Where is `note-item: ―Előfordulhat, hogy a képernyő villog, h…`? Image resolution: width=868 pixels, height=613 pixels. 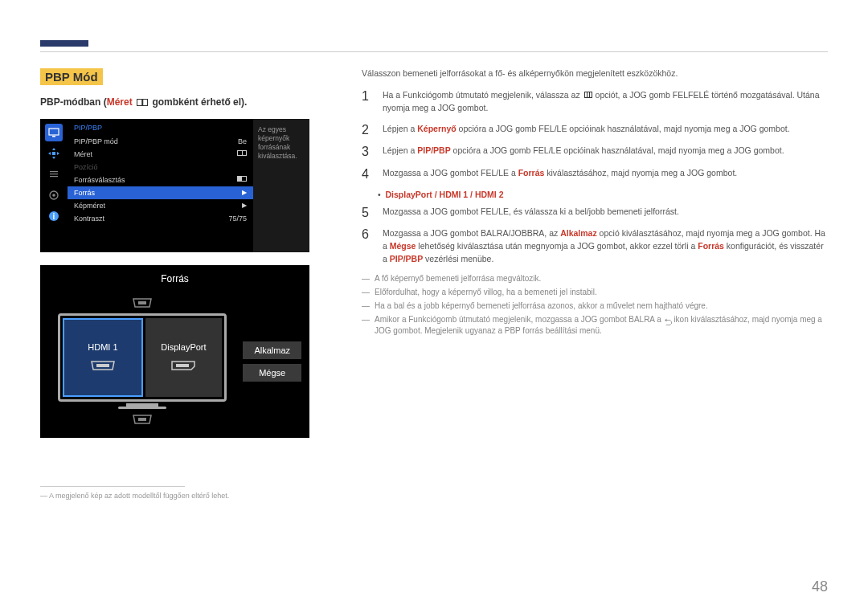 note-item: ―Előfordulhat, hogy a képernyő villog, h… is located at coordinates (595, 292).